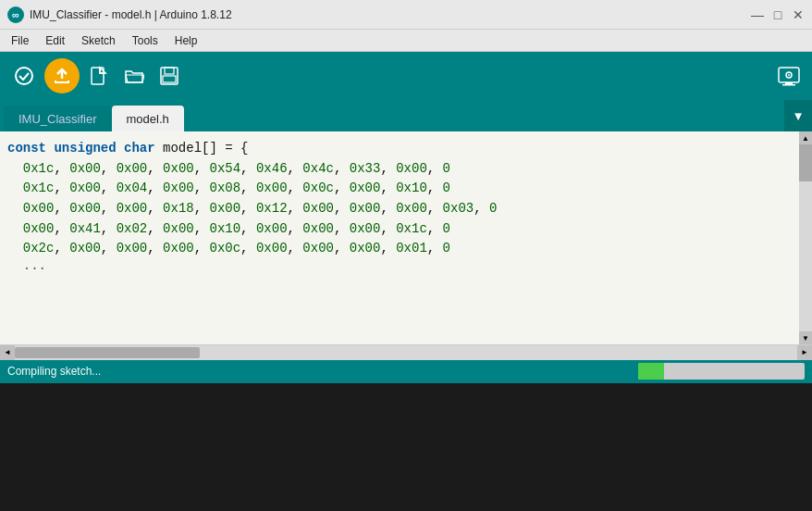  What do you see at coordinates (98, 41) in the screenshot?
I see `menu-sketch: Sketch` at bounding box center [98, 41].